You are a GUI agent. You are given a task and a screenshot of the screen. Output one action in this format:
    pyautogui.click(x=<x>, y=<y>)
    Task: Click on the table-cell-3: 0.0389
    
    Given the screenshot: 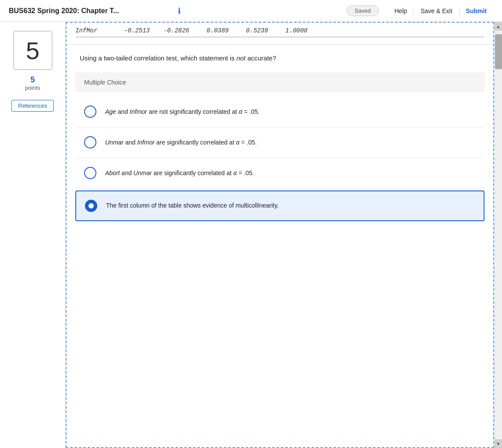 What is the action you would take?
    pyautogui.click(x=211, y=31)
    